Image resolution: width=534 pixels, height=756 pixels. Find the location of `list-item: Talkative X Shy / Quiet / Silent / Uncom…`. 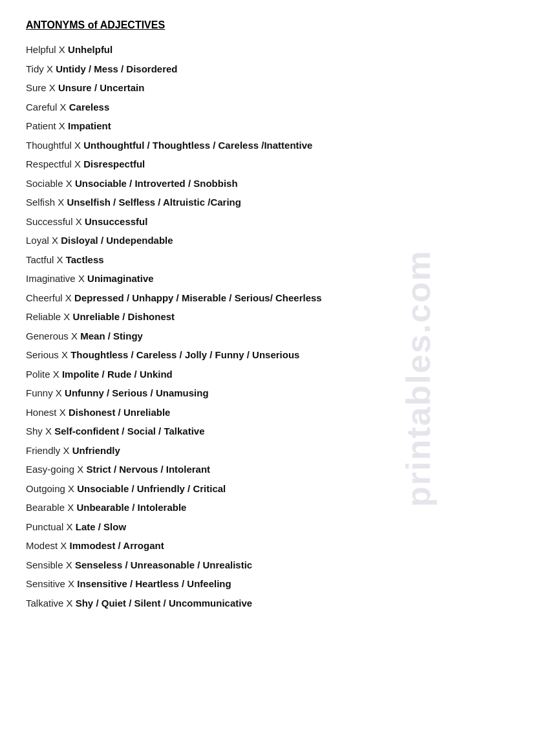

list-item: Talkative X Shy / Quiet / Silent / Uncom… is located at coordinates (267, 604).